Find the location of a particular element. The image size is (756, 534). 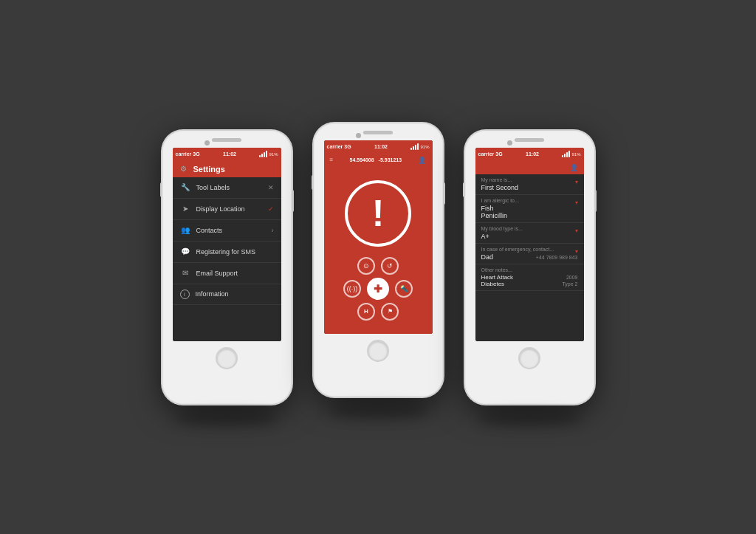

tools-row-2: ((·)) ✚ 🔦 is located at coordinates (378, 289).